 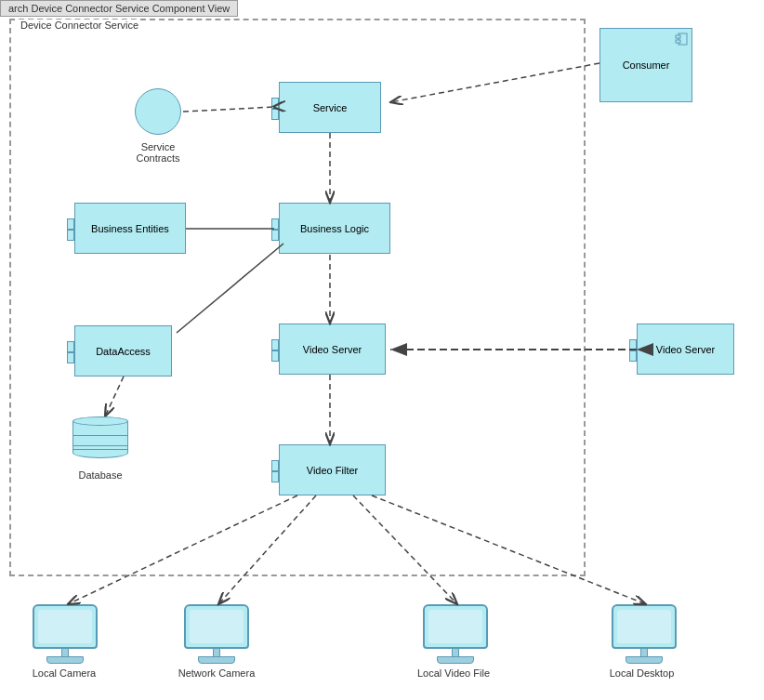 What do you see at coordinates (123, 351) in the screenshot?
I see `data-access-component: DataAccess` at bounding box center [123, 351].